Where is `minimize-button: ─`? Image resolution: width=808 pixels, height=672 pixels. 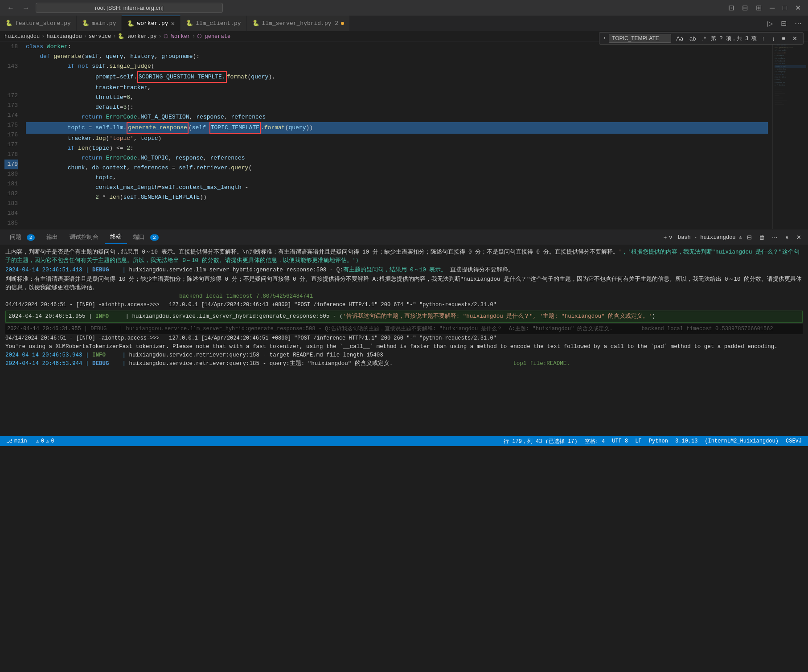 minimize-button: ─ is located at coordinates (772, 8).